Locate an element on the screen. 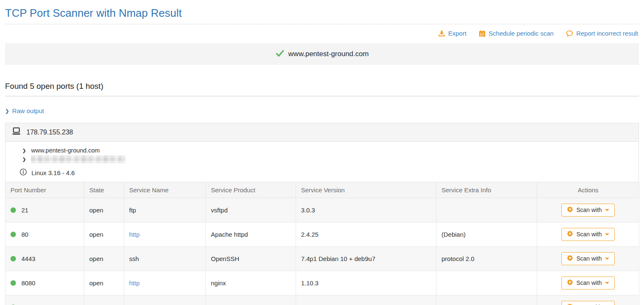  page-title: TCP Port Scanner with Nmap Result is located at coordinates (322, 13).